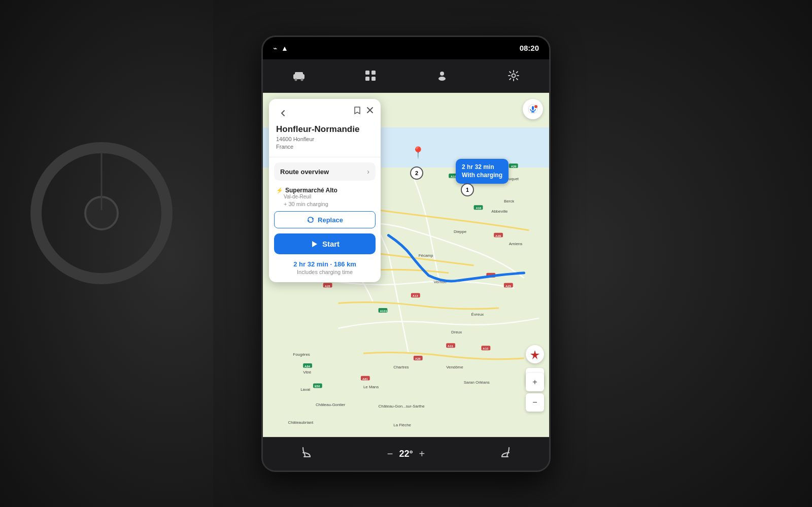  I want to click on svg-text: A11, so click(451, 346).